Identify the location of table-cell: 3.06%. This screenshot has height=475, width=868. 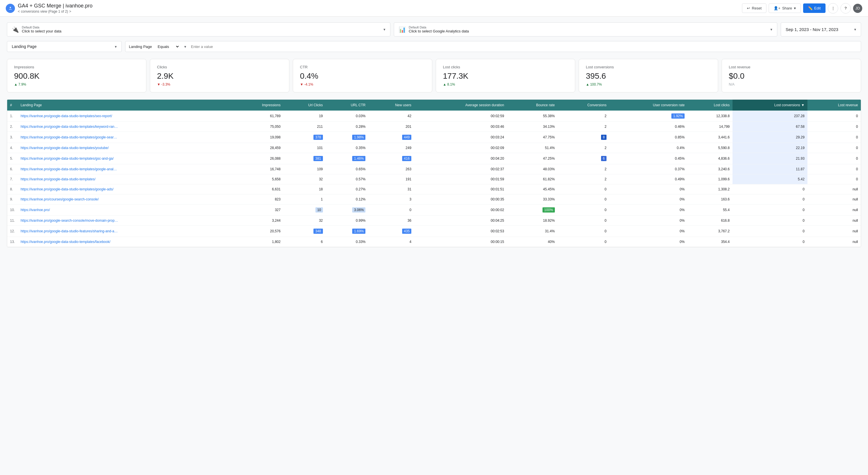
(347, 210).